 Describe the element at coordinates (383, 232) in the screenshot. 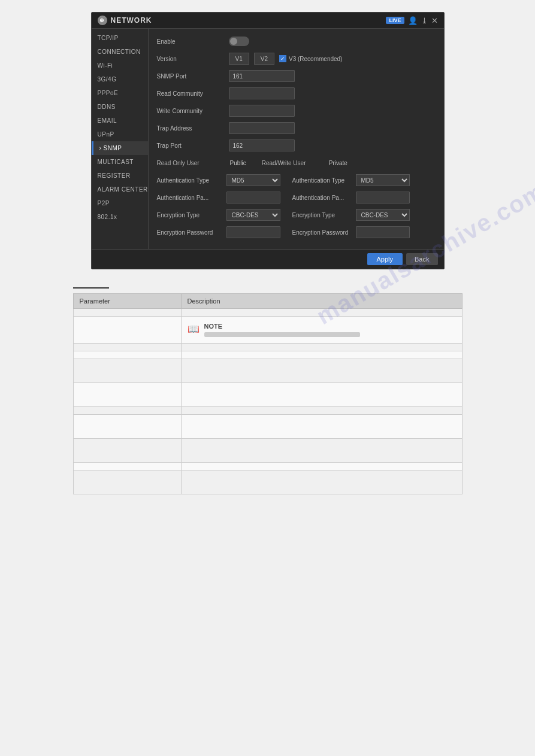

I see `enc-pw-input2` at that location.